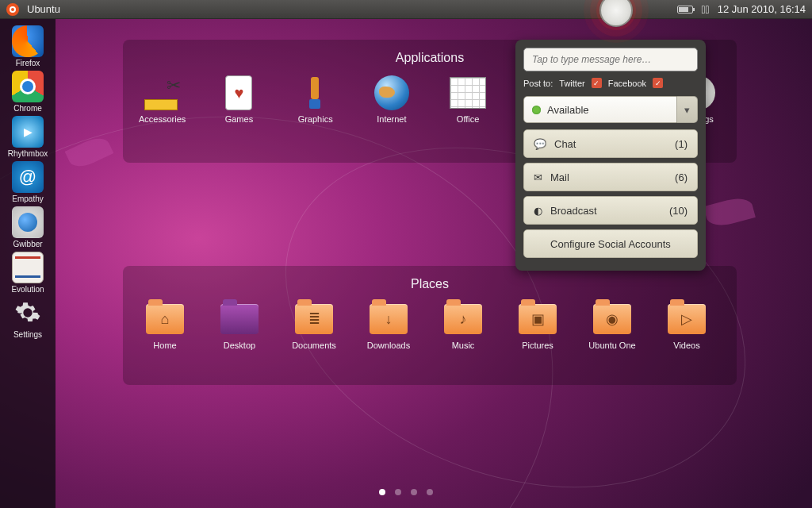 This screenshot has width=812, height=508. What do you see at coordinates (162, 119) in the screenshot?
I see `app-label: Accessories` at bounding box center [162, 119].